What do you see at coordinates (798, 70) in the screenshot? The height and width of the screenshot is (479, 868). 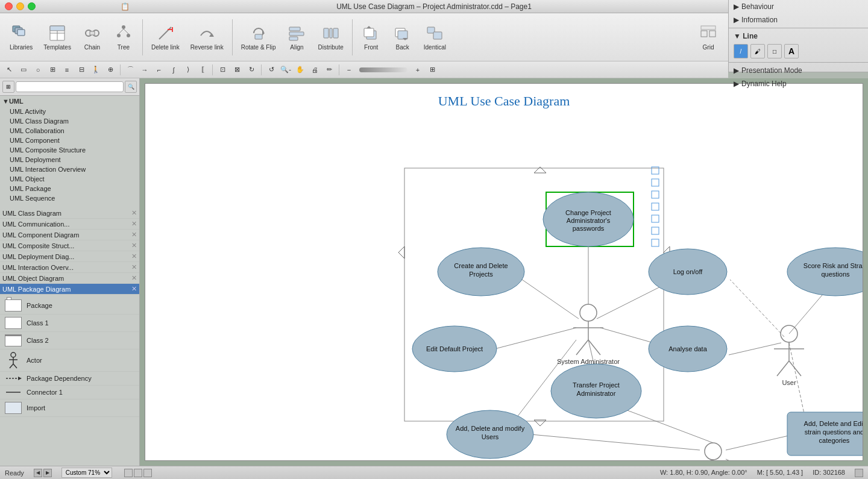 I see `presentation-mode-item: ▶ Presentation Mode` at bounding box center [798, 70].